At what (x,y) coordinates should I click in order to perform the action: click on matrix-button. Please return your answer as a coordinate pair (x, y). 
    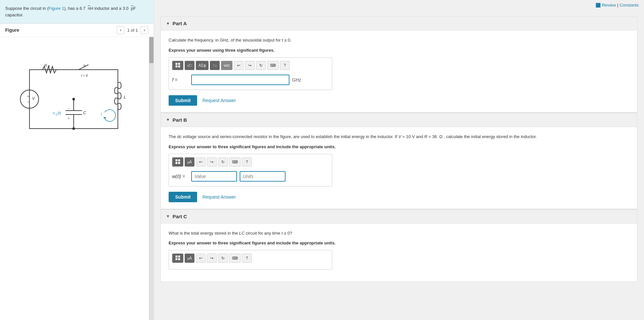
    Looking at the image, I should click on (178, 65).